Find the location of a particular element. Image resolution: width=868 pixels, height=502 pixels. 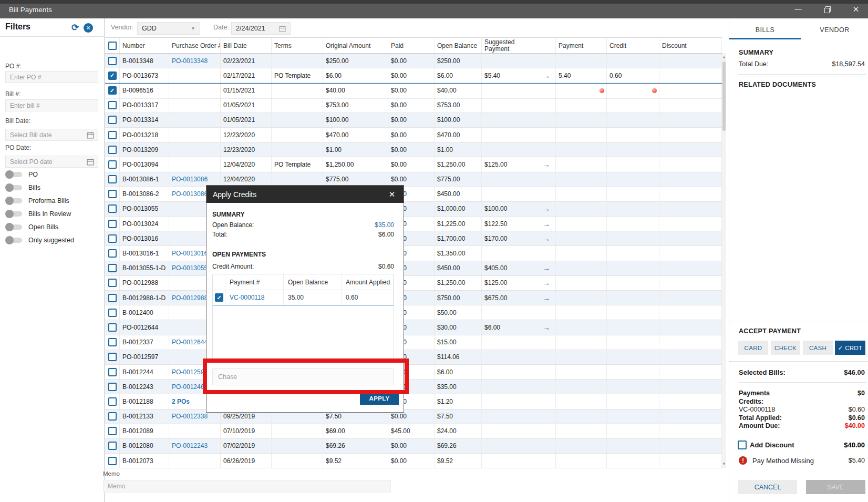

purchase-order-link: PO-0012243 is located at coordinates (190, 446).